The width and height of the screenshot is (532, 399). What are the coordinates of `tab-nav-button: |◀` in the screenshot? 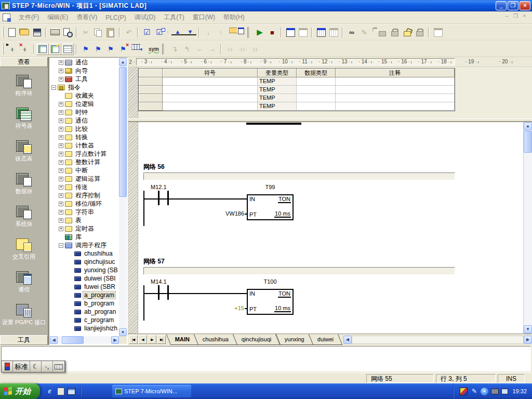 It's located at (133, 340).